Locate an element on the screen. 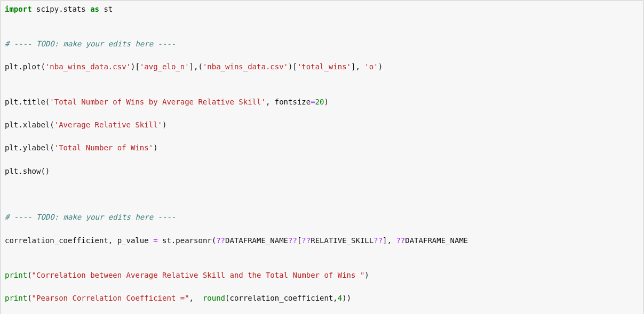  code-line: import scipy.stats as st is located at coordinates (322, 10).